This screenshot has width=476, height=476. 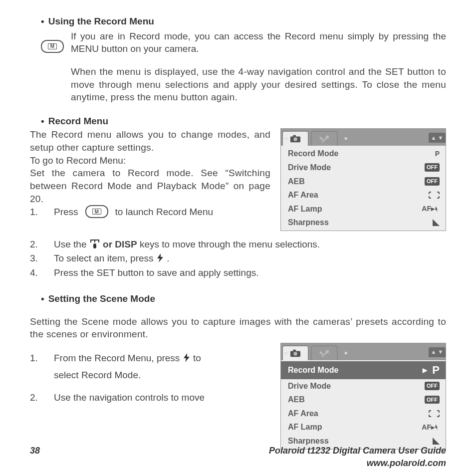 I want to click on text-record-menu-1: The Record menu allows you to change mod…, so click(x=150, y=141).